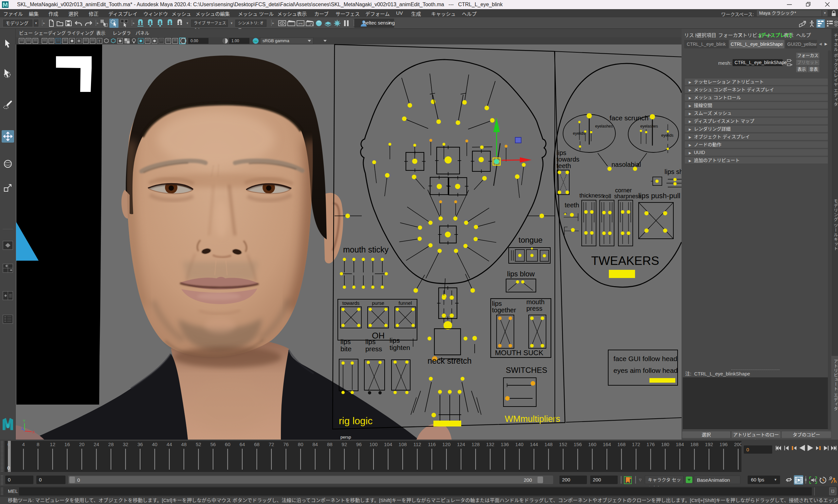  I want to click on svg-text: Z, so click(22, 429).